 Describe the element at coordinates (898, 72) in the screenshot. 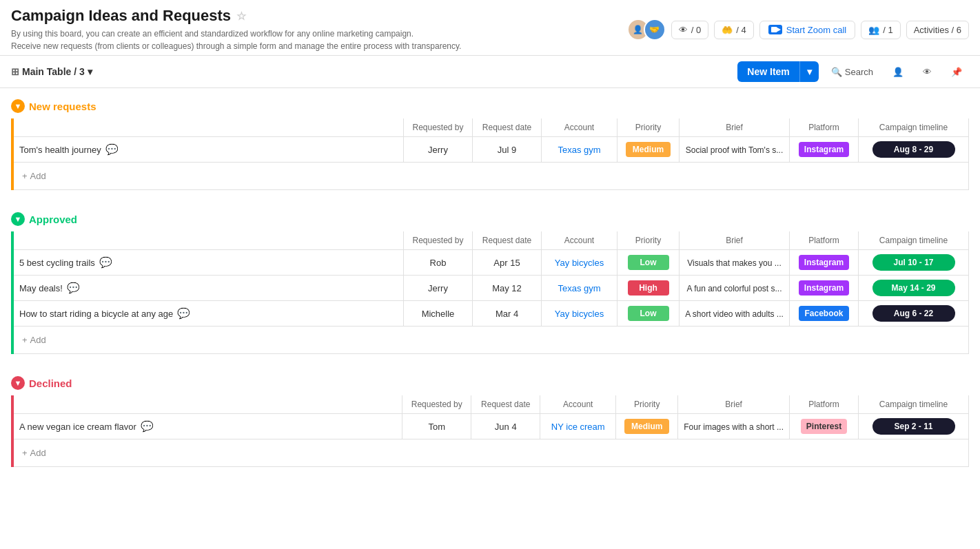

I see `user-icon: 👤` at that location.